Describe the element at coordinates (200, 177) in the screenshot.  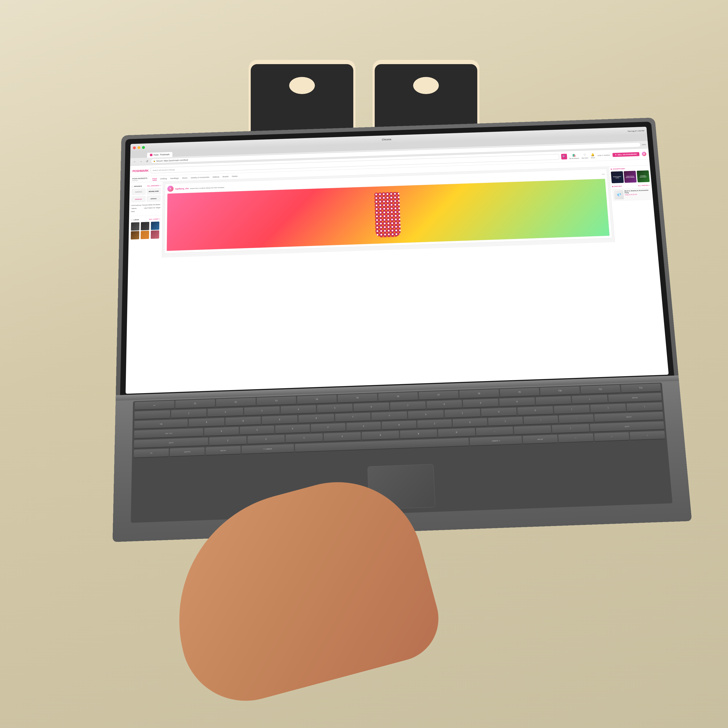
I see `nav-jewelry: Jewelry & Accessories` at that location.